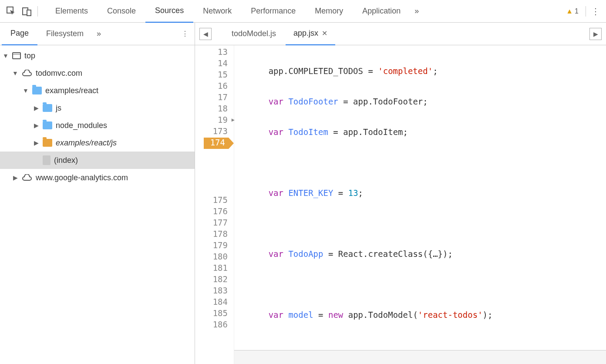 The height and width of the screenshot is (364, 606). I want to click on tree-folder: ▶ examples/react/js, so click(98, 143).